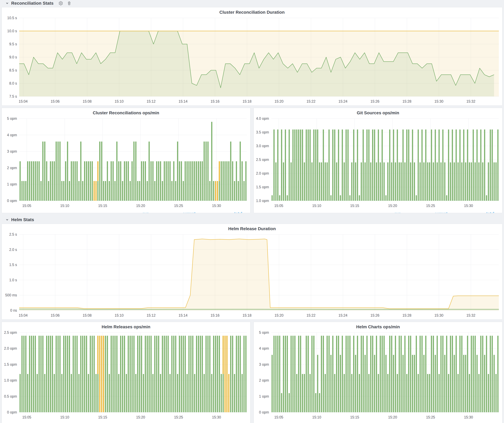 The image size is (504, 423). I want to click on svg-text: 15:04, so click(23, 101).